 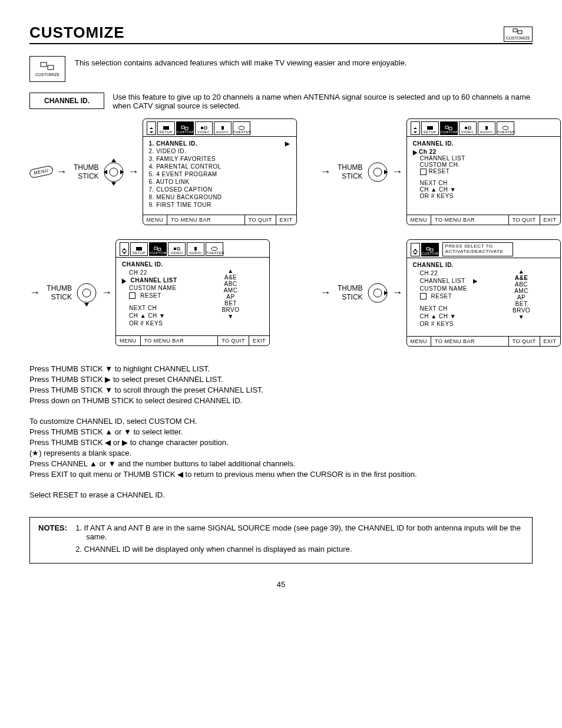 What do you see at coordinates (163, 293) in the screenshot?
I see `flow-cell-3: THUMB STICK SETUP CUSTOMIZE VIDEO AUDIO …` at bounding box center [163, 293].